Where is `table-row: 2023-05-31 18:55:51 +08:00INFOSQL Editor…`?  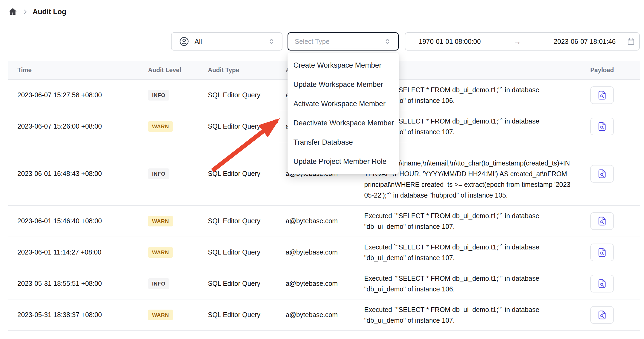
table-row: 2023-05-31 18:55:51 +08:00INFOSQL Editor… is located at coordinates (324, 283).